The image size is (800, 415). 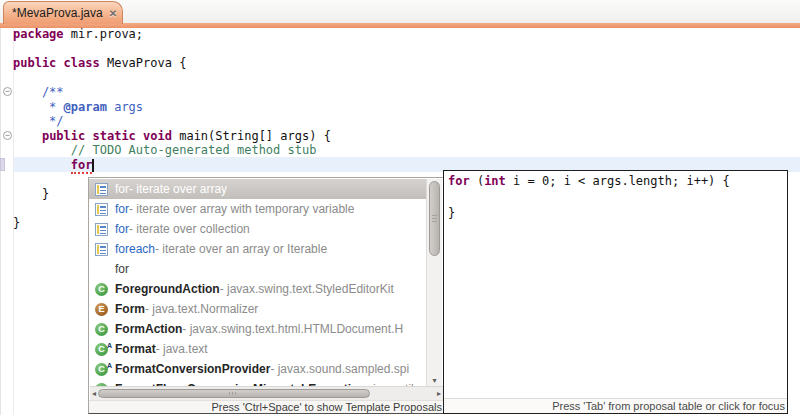 I want to click on code-line: public static void main(String[] args) {, so click(x=172, y=136).